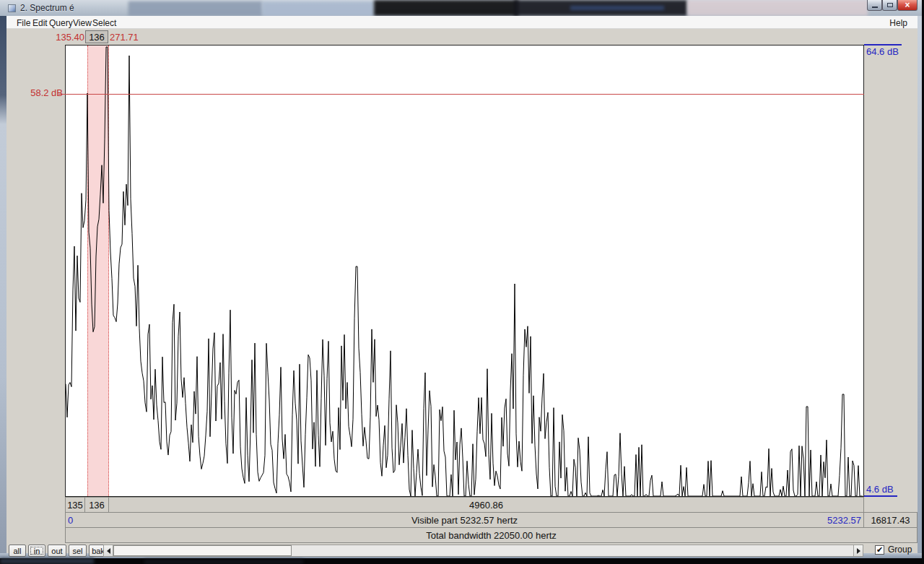 The image size is (924, 564). What do you see at coordinates (17, 550) in the screenshot?
I see `zoom-all-button: all` at bounding box center [17, 550].